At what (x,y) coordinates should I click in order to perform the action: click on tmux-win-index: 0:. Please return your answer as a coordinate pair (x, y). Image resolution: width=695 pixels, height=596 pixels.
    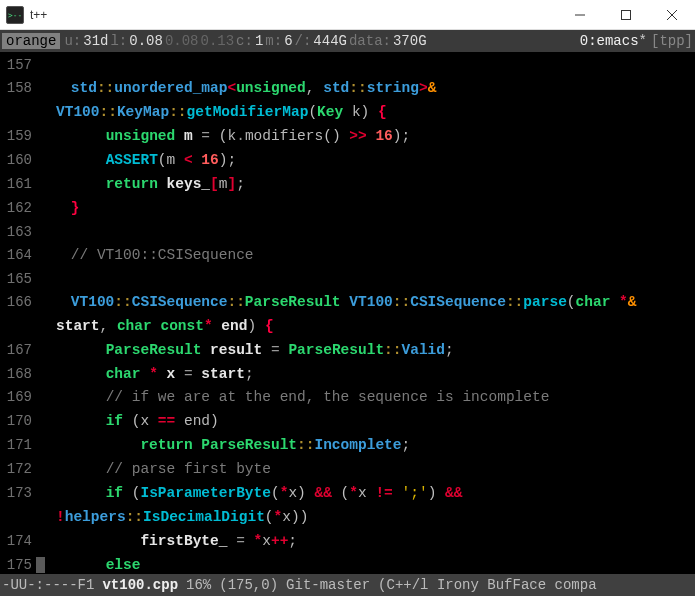
    Looking at the image, I should click on (588, 41).